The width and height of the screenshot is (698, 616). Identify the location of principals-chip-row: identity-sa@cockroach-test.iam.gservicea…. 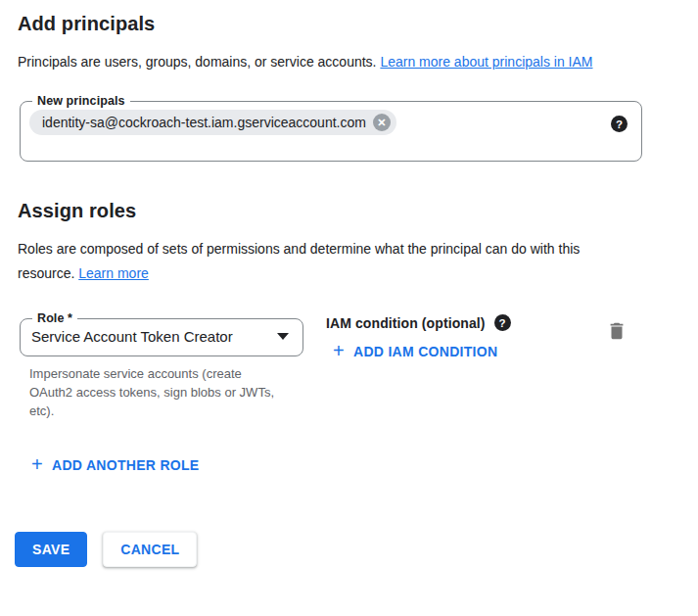
(329, 122).